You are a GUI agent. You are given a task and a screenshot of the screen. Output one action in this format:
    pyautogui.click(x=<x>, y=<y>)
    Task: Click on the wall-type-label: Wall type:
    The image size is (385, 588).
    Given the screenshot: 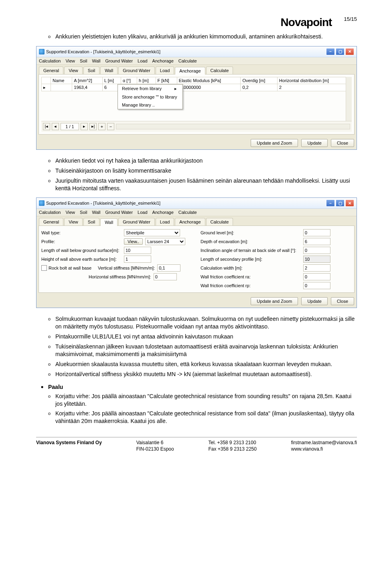 What is the action you would take?
    pyautogui.click(x=81, y=233)
    